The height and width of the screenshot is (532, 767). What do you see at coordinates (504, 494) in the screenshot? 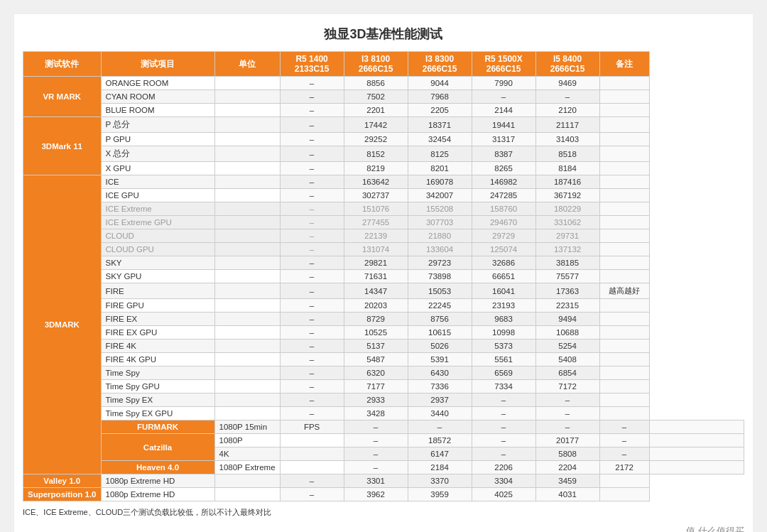
I see `r5-1500x-cell: 4025` at bounding box center [504, 494].